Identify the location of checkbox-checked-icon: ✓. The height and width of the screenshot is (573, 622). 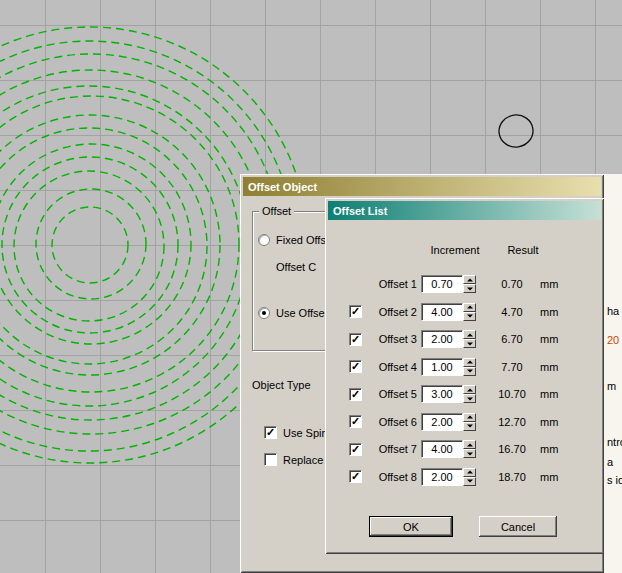
(270, 432).